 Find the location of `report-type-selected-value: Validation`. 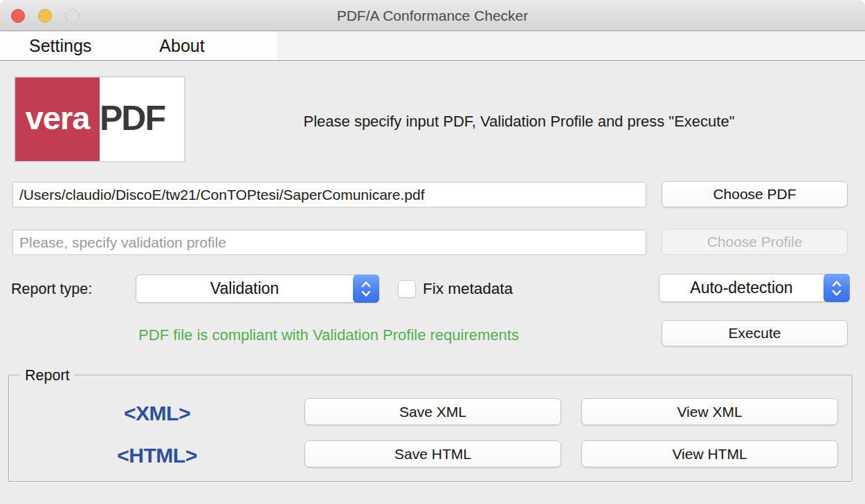

report-type-selected-value: Validation is located at coordinates (245, 289).